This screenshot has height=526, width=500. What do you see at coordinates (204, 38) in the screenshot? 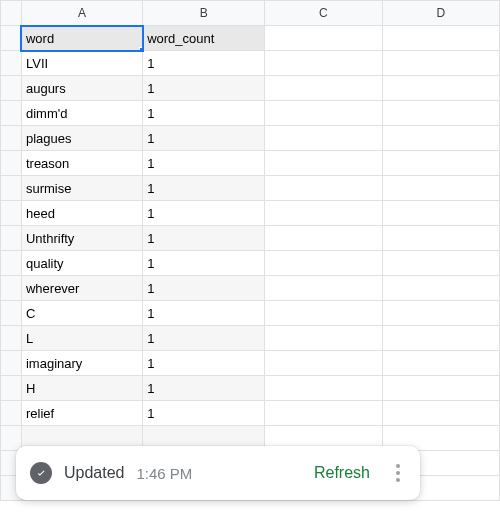
I see `cell-b1: word_count` at bounding box center [204, 38].